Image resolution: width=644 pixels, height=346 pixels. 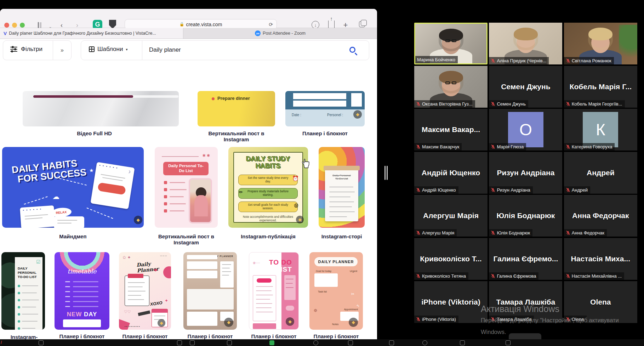 I want to click on zoom-participant-tile: К Катерина Говоруха, so click(x=600, y=130).